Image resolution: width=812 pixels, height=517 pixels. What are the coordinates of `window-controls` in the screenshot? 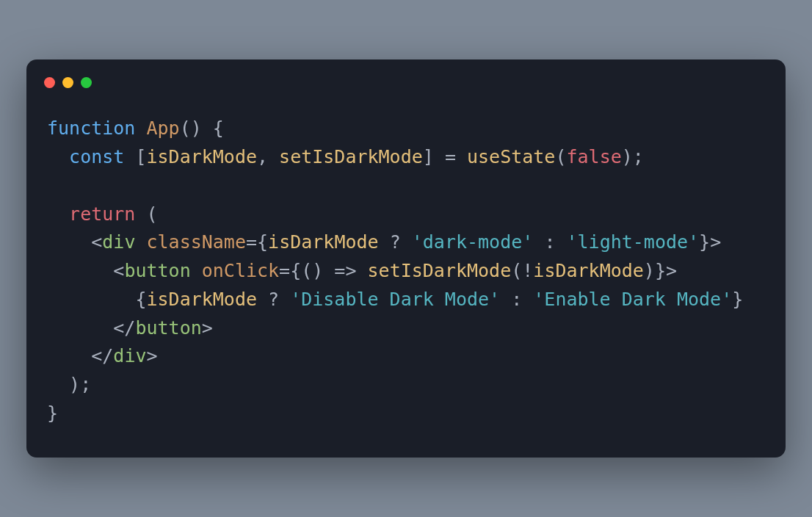 It's located at (406, 90).